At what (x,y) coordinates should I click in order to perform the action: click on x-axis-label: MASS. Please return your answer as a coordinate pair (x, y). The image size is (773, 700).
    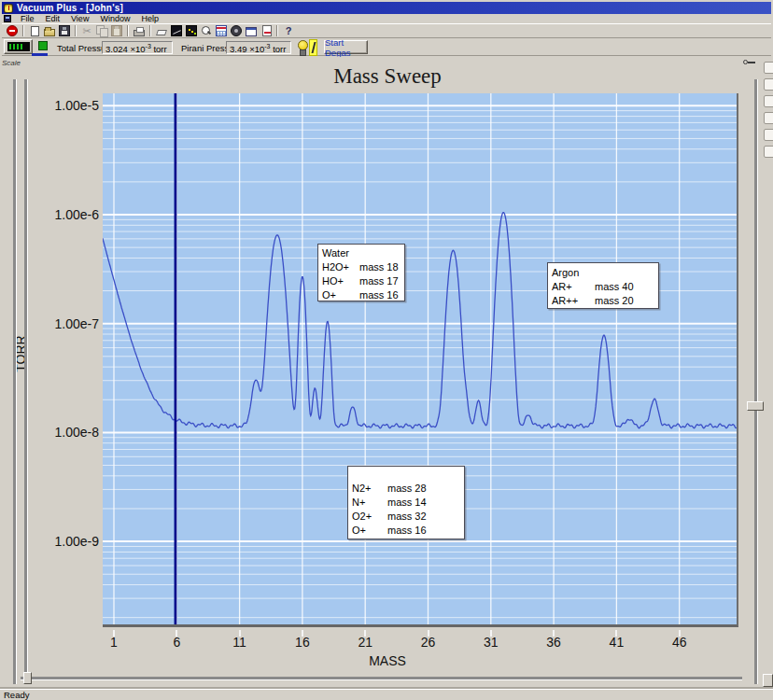
    Looking at the image, I should click on (387, 661).